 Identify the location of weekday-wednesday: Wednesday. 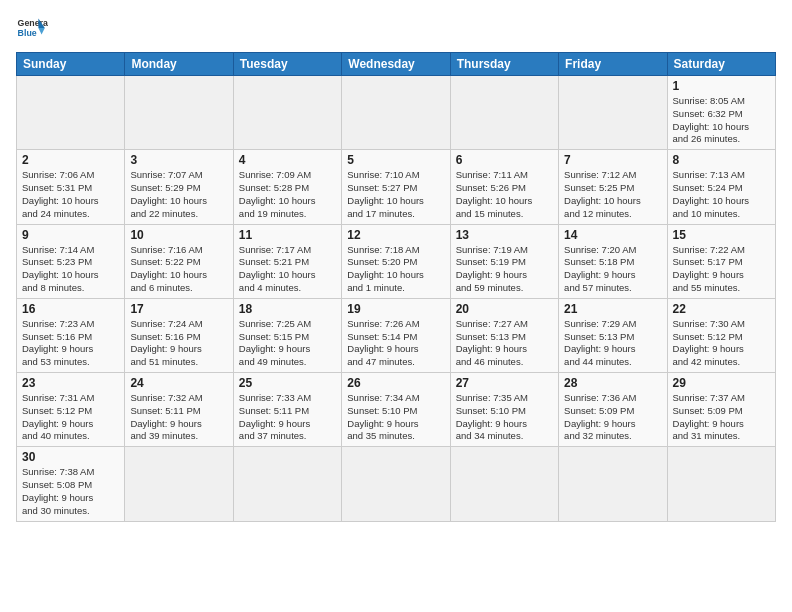
(396, 64).